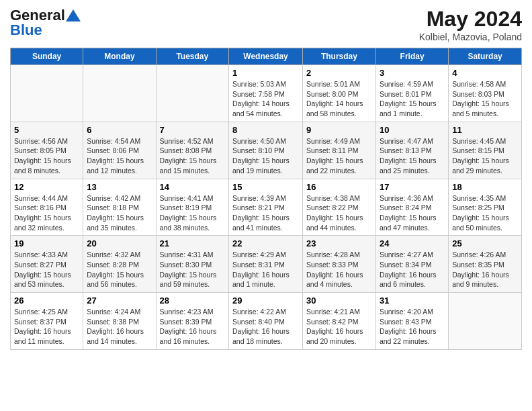 The image size is (532, 411). What do you see at coordinates (412, 156) in the screenshot?
I see `day-info: Sunrise: 4:47 AMSunset: 8:13 PMDaylight:…` at bounding box center [412, 156].